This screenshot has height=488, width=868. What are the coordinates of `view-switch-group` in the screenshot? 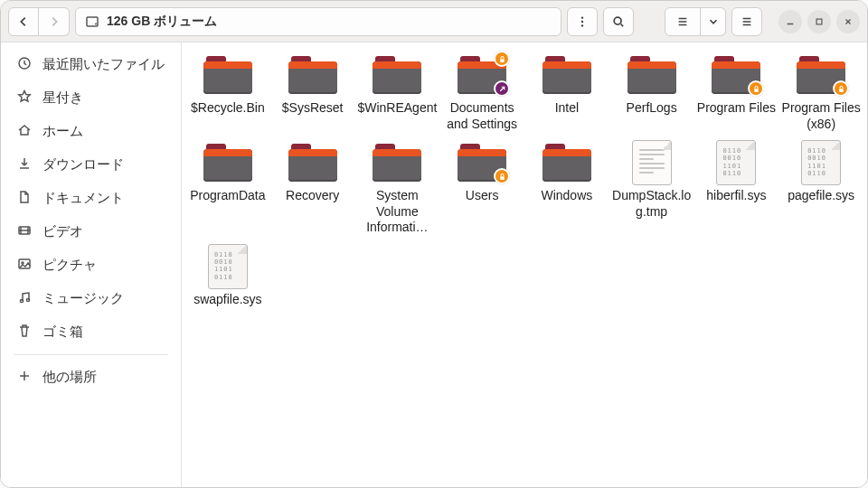 It's located at (695, 22).